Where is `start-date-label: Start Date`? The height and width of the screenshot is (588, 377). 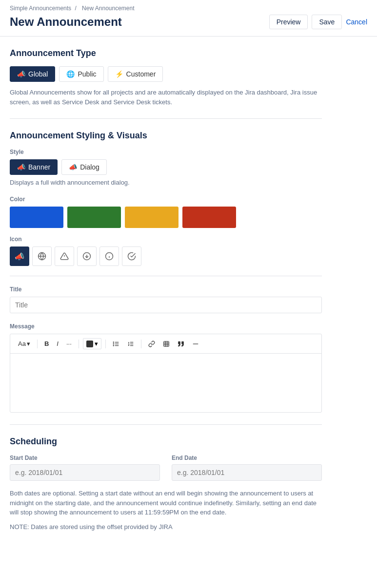
start-date-label: Start Date is located at coordinates (85, 458).